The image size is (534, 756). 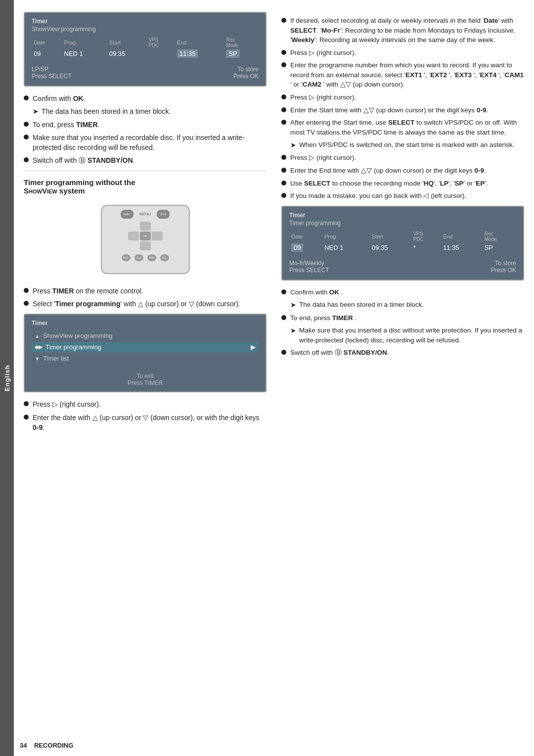 I want to click on mode-highlight: SP, so click(x=232, y=53).